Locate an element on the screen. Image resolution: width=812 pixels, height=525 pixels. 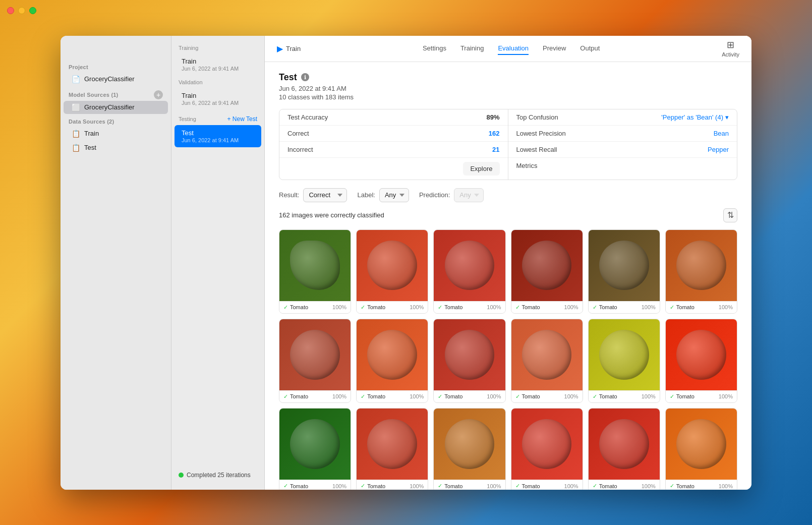
label-filter-select: Any is located at coordinates (394, 195).